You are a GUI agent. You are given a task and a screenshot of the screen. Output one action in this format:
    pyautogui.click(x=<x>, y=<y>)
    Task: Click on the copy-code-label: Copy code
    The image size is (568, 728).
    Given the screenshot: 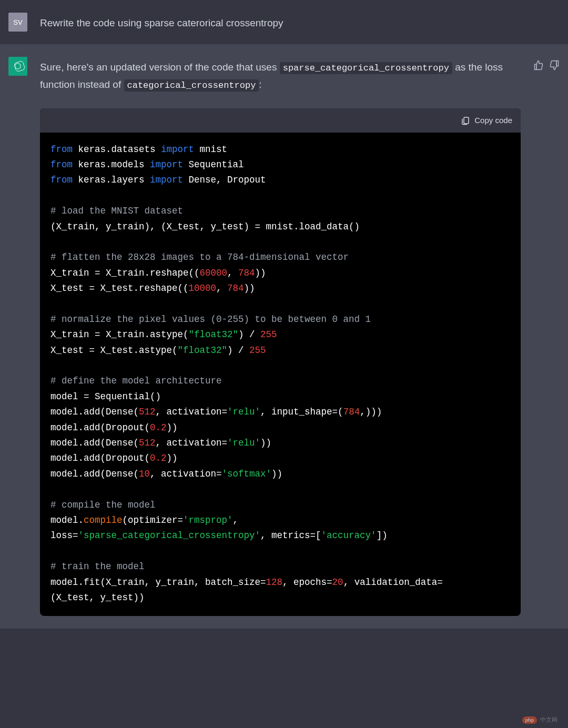 What is the action you would take?
    pyautogui.click(x=493, y=120)
    